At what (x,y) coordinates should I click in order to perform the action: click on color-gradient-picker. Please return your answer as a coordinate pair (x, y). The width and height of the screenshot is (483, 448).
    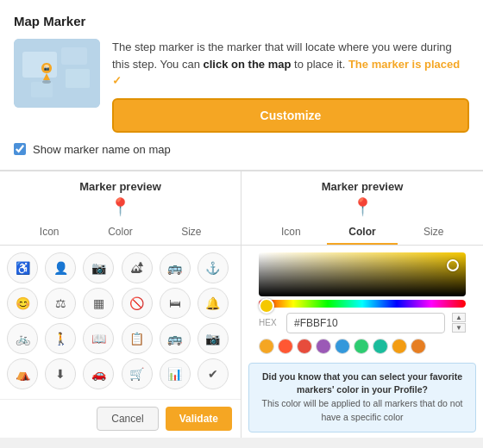
    Looking at the image, I should click on (362, 275).